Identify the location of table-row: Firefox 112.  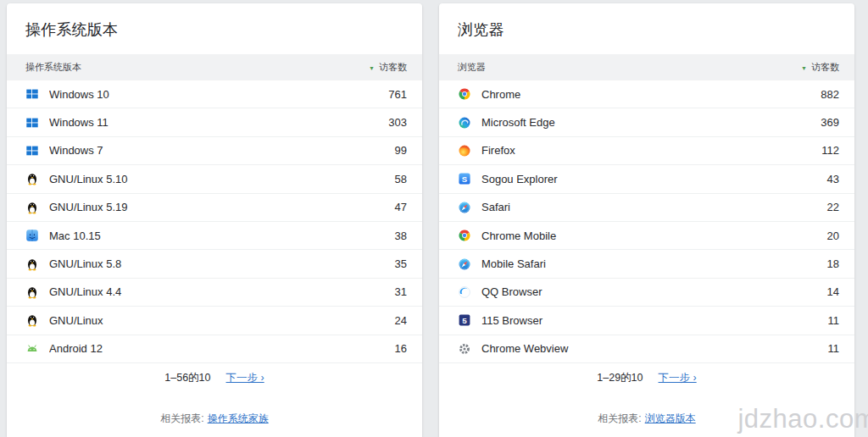
(647, 151).